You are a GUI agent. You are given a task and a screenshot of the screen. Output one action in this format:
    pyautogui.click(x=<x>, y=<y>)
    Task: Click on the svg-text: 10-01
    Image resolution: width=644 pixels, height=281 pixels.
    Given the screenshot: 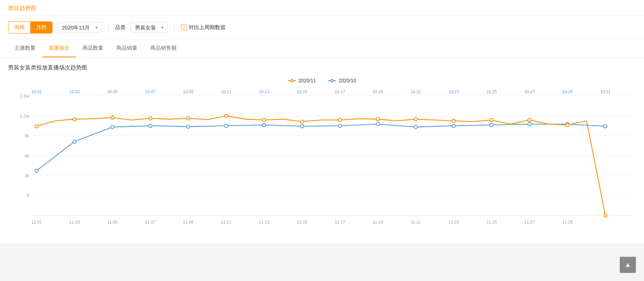 What is the action you would take?
    pyautogui.click(x=37, y=92)
    